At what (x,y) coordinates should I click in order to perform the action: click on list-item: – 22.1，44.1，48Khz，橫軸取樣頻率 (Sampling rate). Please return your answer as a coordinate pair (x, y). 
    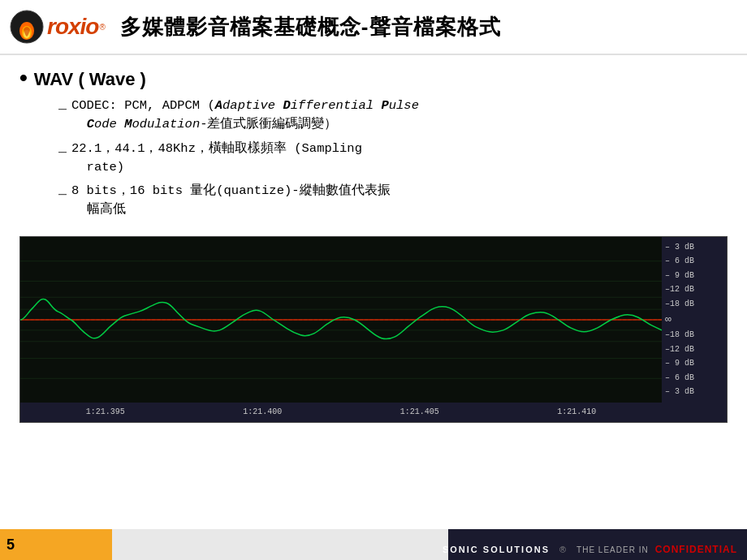
    Looking at the image, I should click on (393, 159).